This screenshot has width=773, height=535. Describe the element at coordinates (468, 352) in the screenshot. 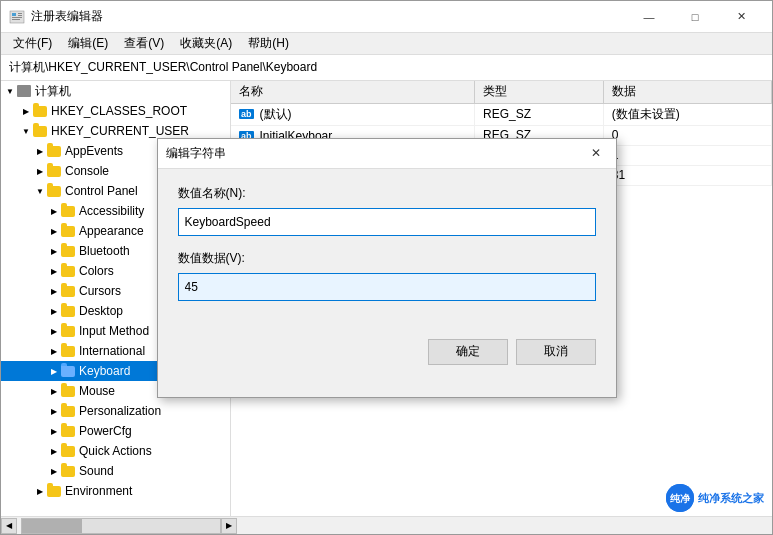

I see `confirm-button: 确定` at that location.